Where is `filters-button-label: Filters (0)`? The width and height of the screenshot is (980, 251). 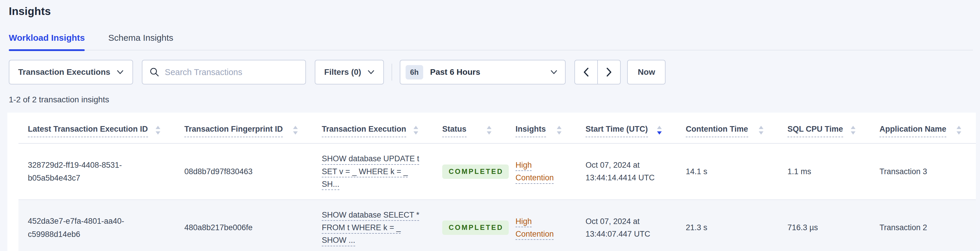 filters-button-label: Filters (0) is located at coordinates (342, 72).